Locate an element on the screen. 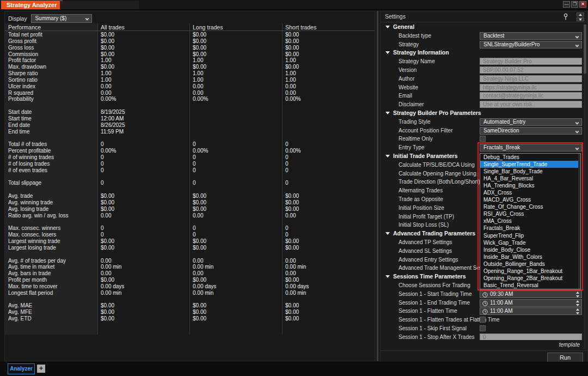  dropdown-item: Opening_Range_1Bar_Breakout is located at coordinates (530, 271).